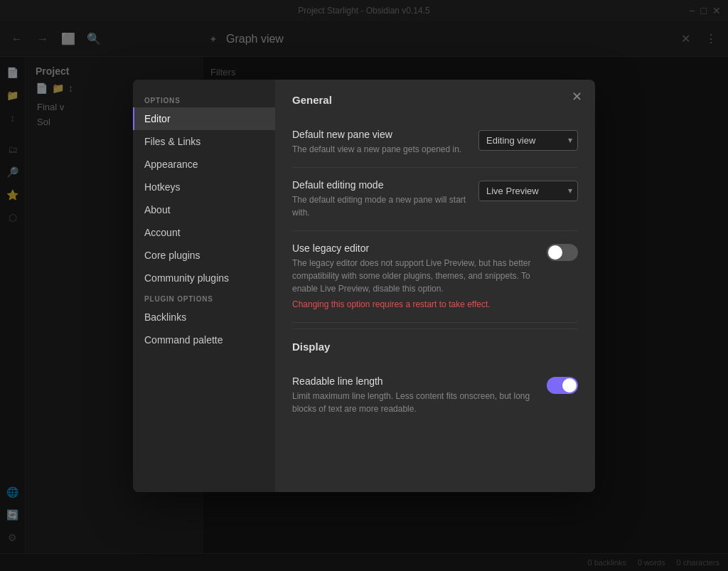  I want to click on setting-control-default-pane: Editing view Reading view Live Preview, so click(528, 141).